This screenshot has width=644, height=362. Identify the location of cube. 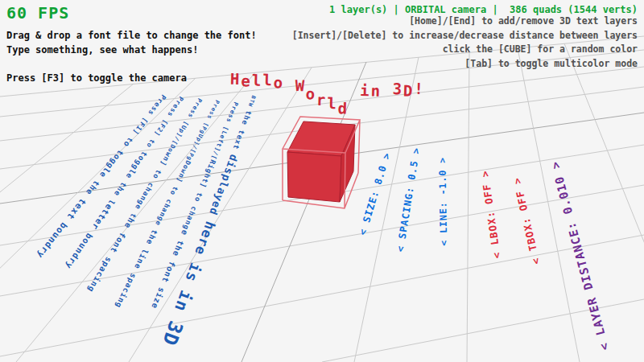
(321, 162).